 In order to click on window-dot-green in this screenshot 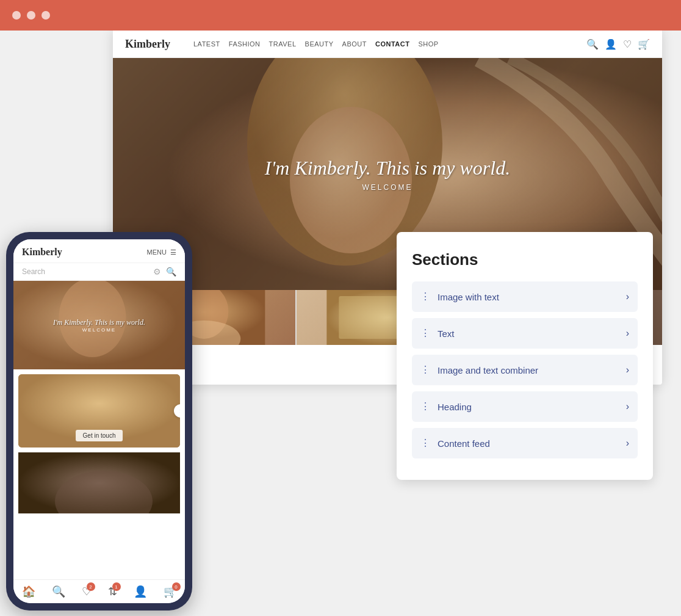, I will do `click(46, 15)`.